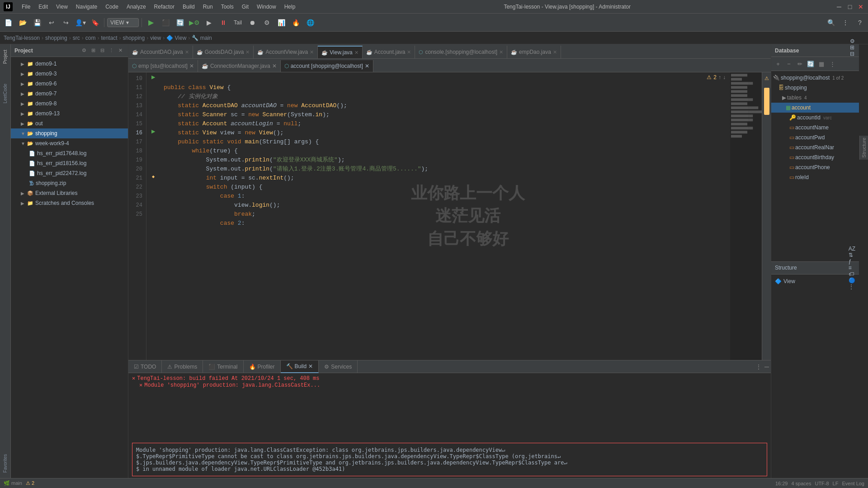 The height and width of the screenshot is (488, 868). Describe the element at coordinates (153, 77) in the screenshot. I see `run-gutter-10: ▶` at that location.